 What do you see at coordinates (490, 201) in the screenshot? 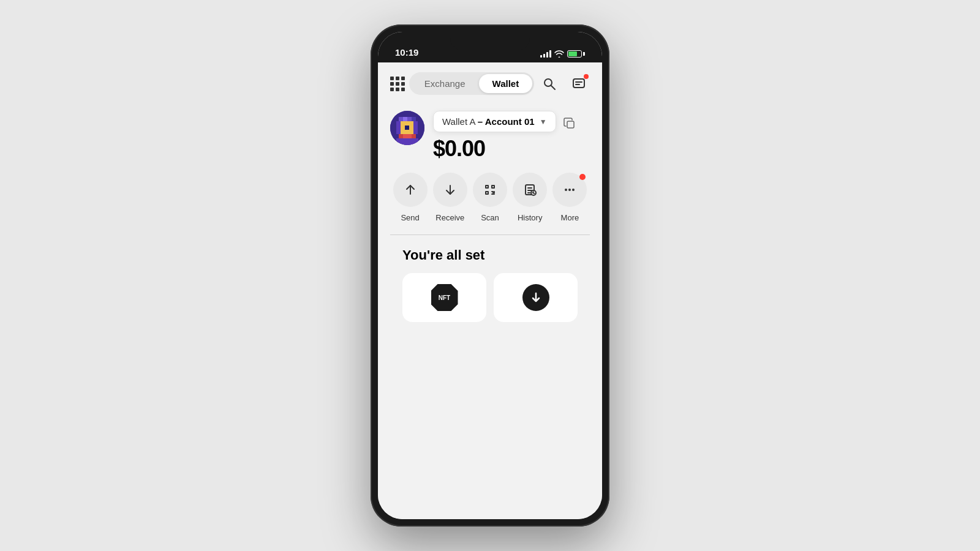
I see `action-buttons: Send Receive` at bounding box center [490, 201].